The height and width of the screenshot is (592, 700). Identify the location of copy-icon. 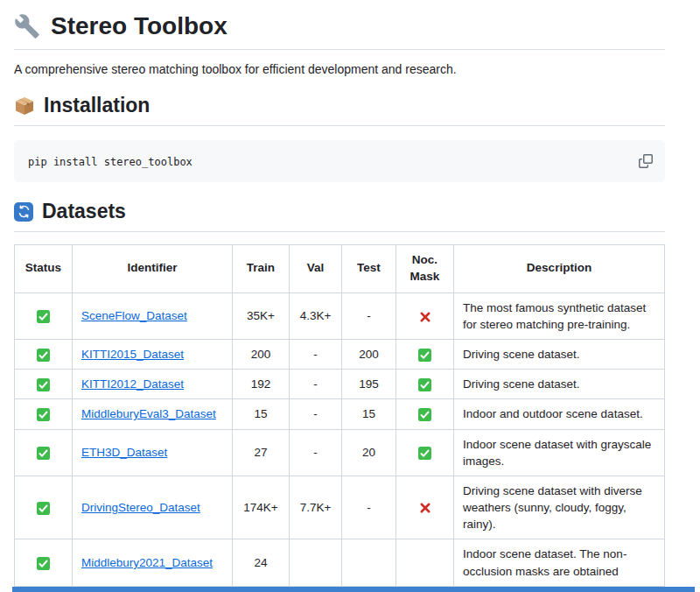
(646, 161).